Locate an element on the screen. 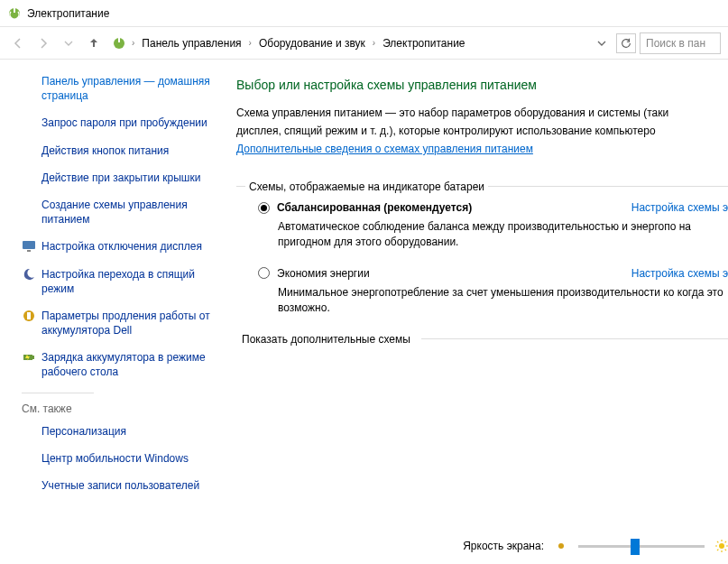  sidebar-label: Запрос пароля при пробуждении is located at coordinates (124, 123).